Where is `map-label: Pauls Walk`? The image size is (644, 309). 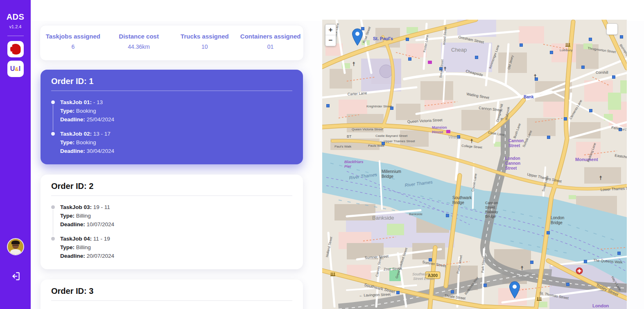
map-label: Pauls Walk is located at coordinates (377, 146).